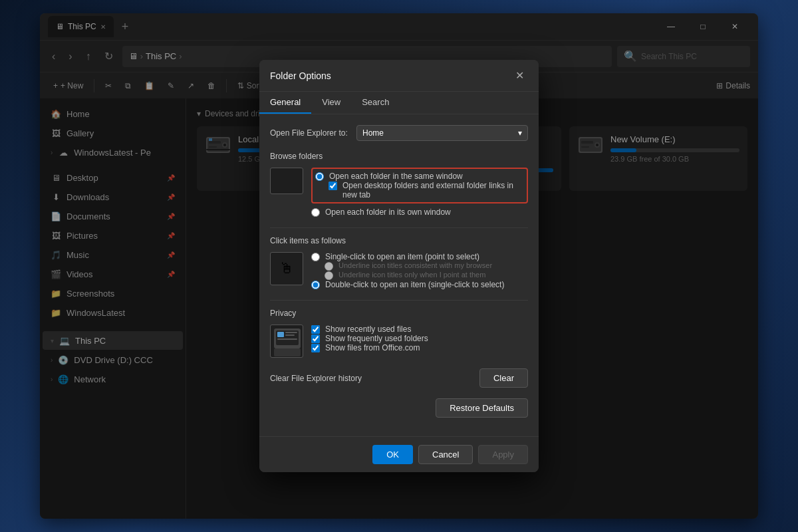 The height and width of the screenshot is (532, 798). I want to click on click-inner: 🖱 Single-click to open an item (point to…, so click(399, 271).